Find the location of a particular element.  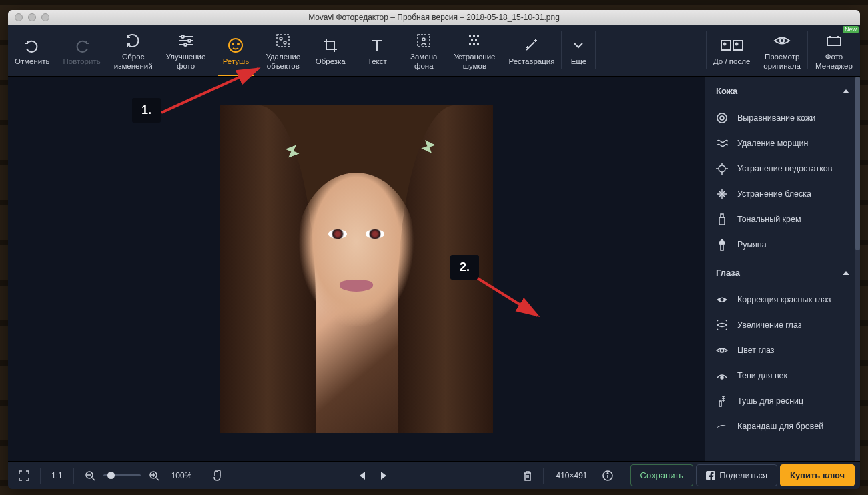

max-dot is located at coordinates (45, 17).